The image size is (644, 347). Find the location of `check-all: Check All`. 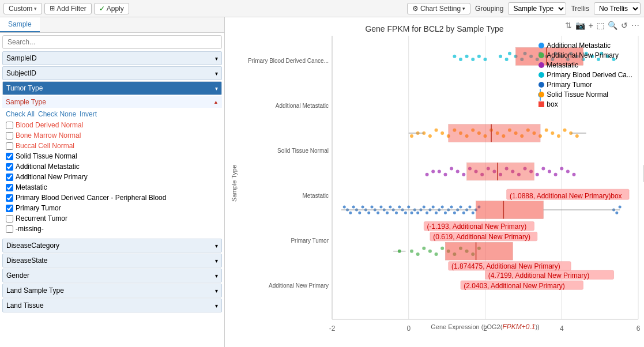

check-all: Check All is located at coordinates (20, 114).